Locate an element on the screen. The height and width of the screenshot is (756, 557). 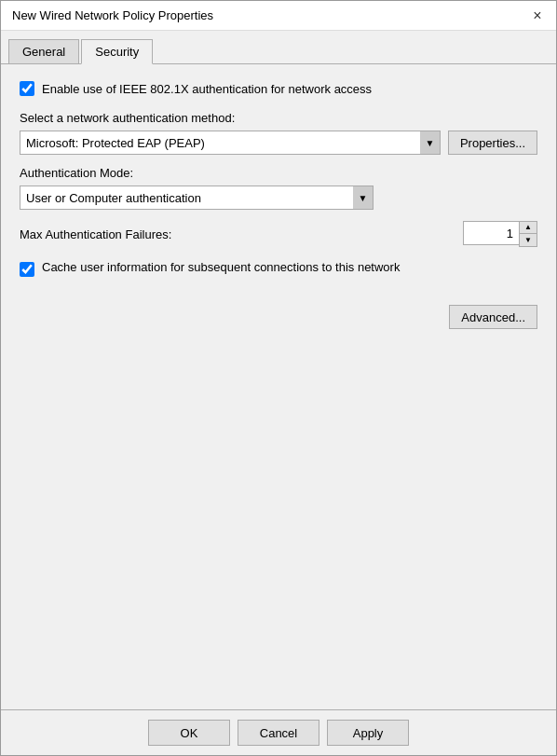
max-failures-row: Max Authentication Failures: ▲ ▼ is located at coordinates (278, 234).